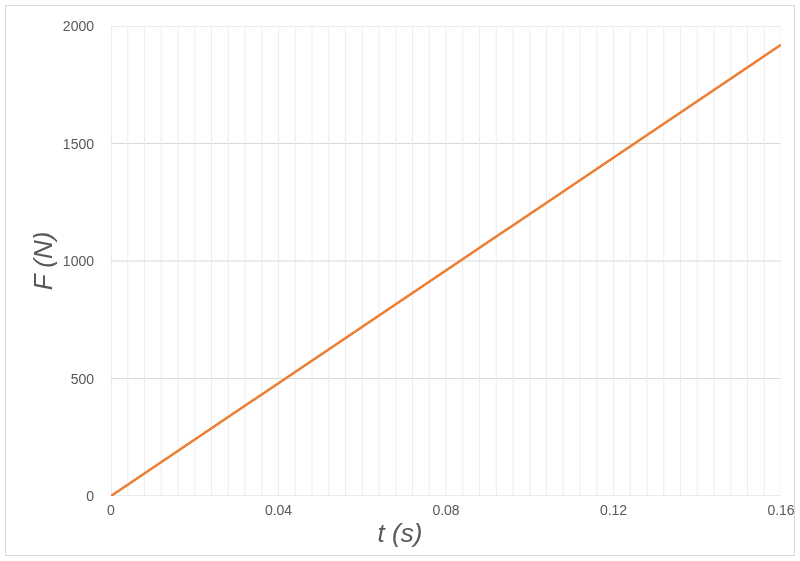 The image size is (800, 561). I want to click on y-tick-label: 2000, so click(64, 26).